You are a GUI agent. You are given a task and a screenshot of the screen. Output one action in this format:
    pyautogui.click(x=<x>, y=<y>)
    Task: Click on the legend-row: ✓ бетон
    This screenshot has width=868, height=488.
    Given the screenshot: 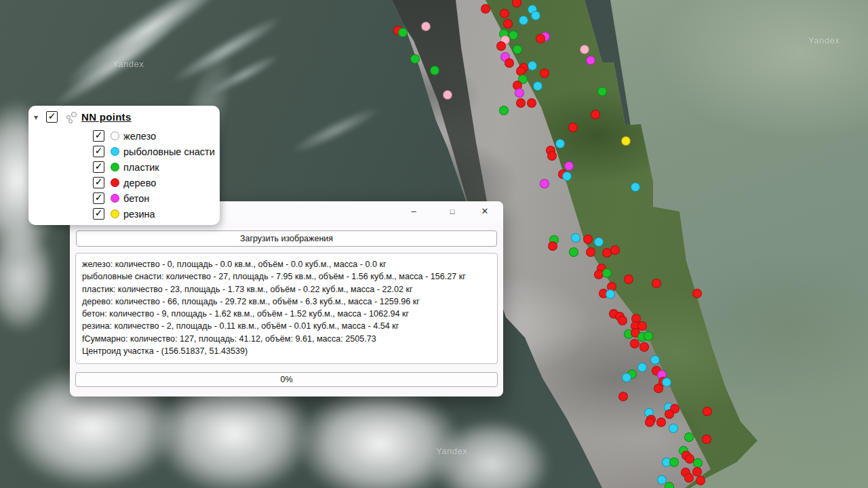 What is the action you would take?
    pyautogui.click(x=124, y=200)
    